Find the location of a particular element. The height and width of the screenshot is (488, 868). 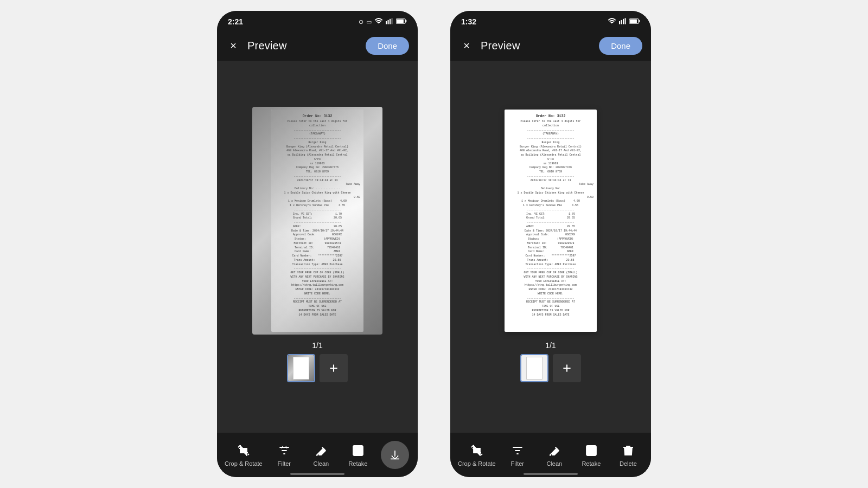

left-add-page-button is located at coordinates (334, 368).